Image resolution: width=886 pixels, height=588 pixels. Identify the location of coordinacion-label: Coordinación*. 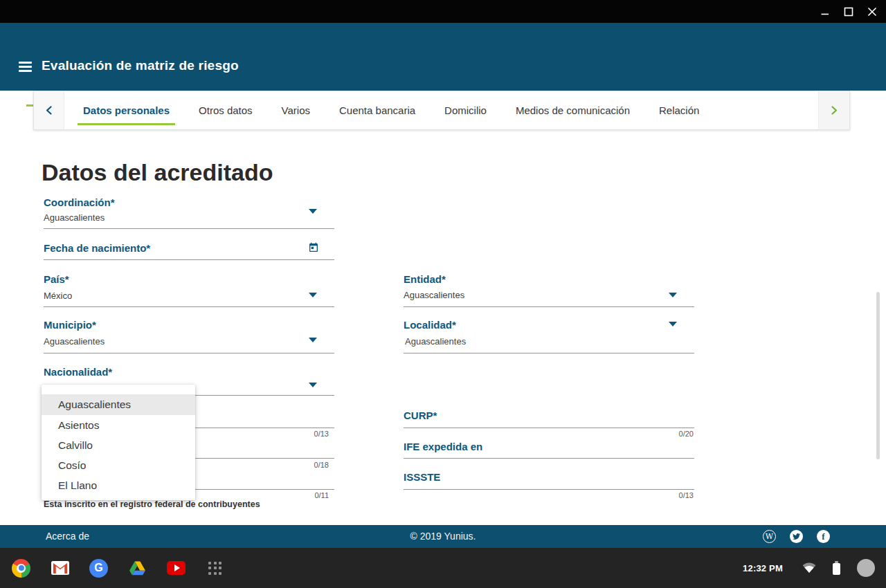
(79, 202).